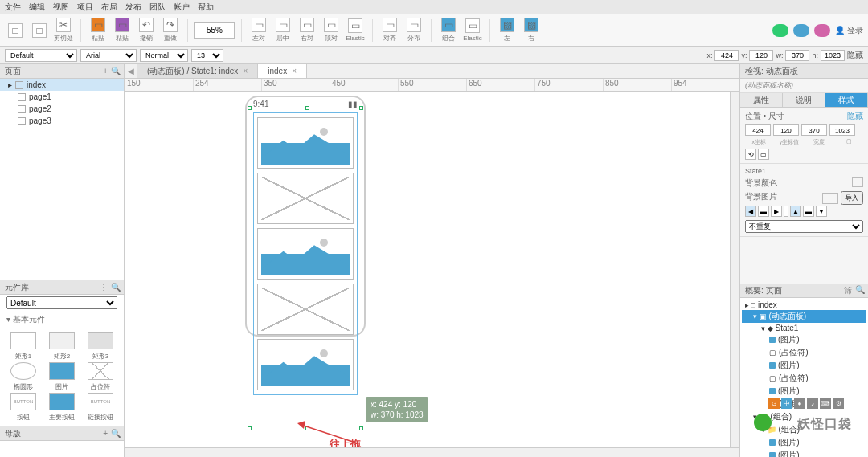  I want to click on widget-rect2: 矩形2, so click(62, 346).